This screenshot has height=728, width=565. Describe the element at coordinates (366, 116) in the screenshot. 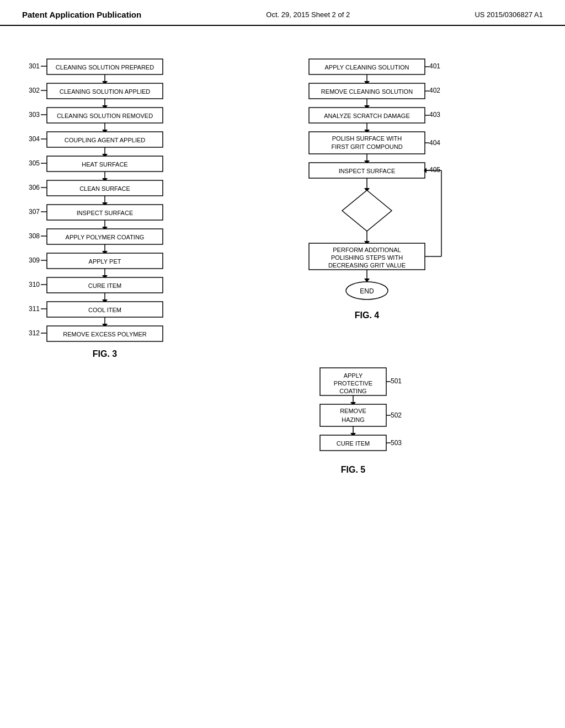

I see `svg-text: ANALYZE SCRATCH DAMAGE` at that location.